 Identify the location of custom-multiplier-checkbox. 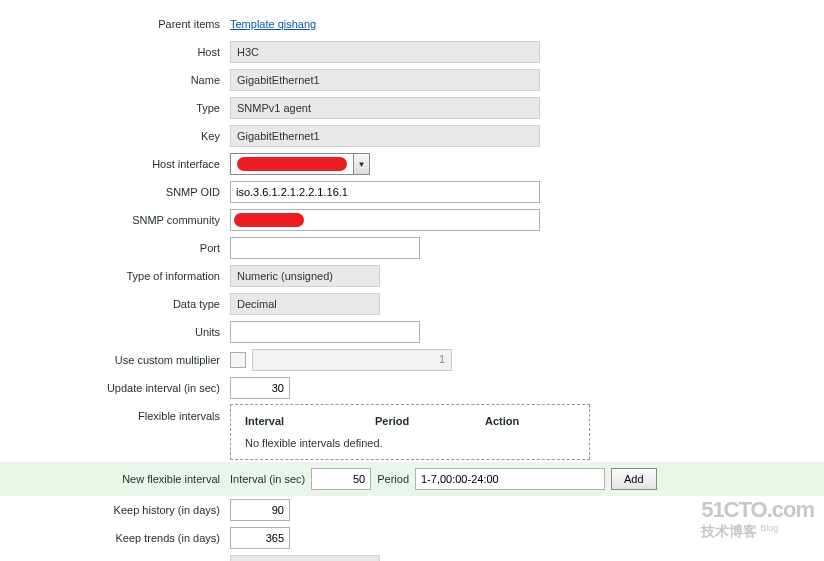
(238, 360).